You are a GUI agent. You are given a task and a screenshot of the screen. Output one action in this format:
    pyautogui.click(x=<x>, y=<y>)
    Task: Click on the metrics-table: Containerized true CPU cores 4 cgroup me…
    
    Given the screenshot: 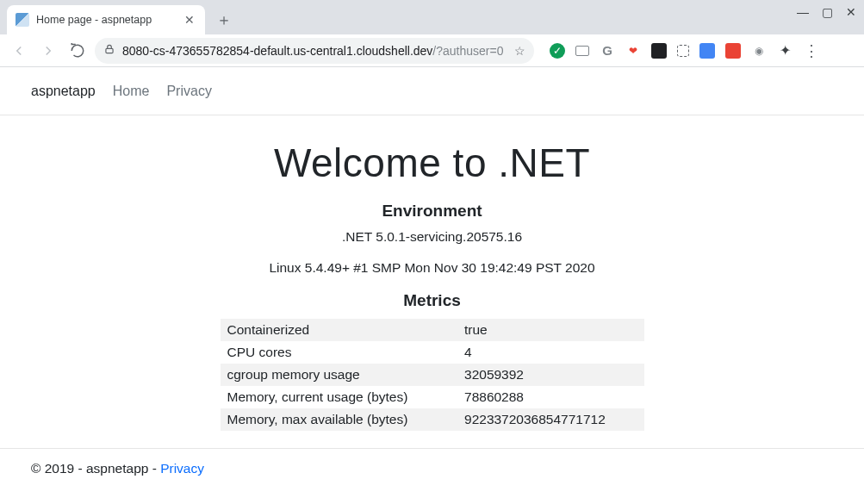 What is the action you would take?
    pyautogui.click(x=432, y=375)
    